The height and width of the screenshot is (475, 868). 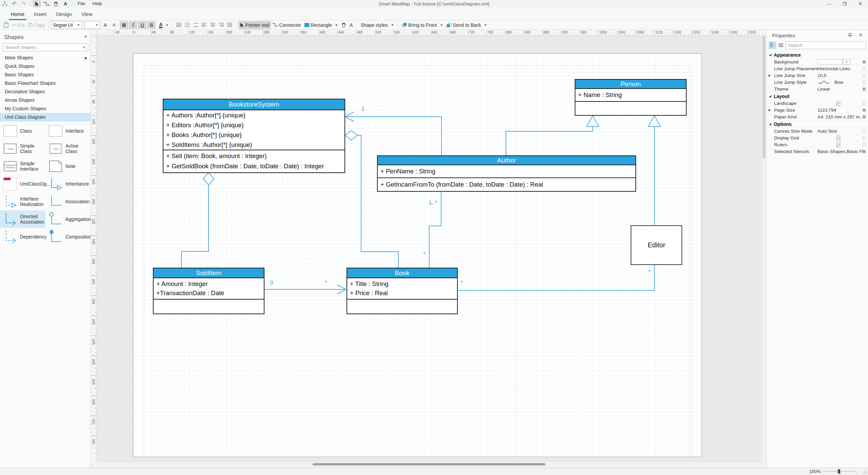 I want to click on align-justify-icon, so click(x=230, y=25).